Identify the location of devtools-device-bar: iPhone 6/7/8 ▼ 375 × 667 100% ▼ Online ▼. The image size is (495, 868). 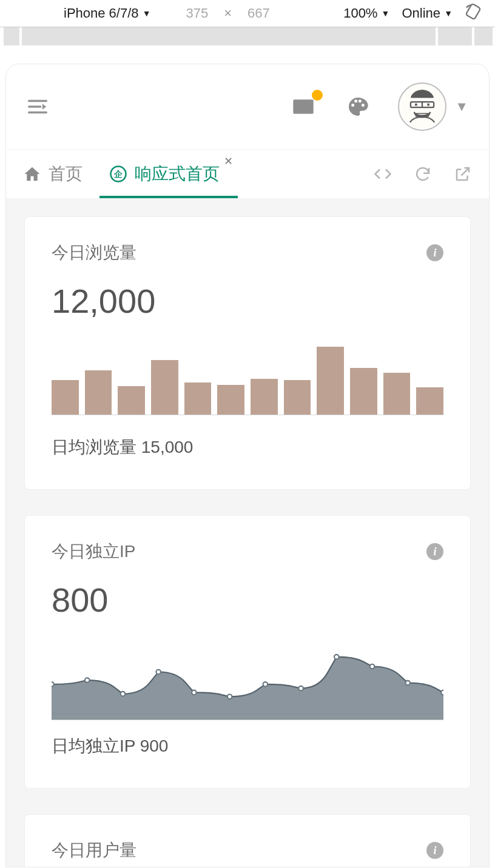
(247, 13).